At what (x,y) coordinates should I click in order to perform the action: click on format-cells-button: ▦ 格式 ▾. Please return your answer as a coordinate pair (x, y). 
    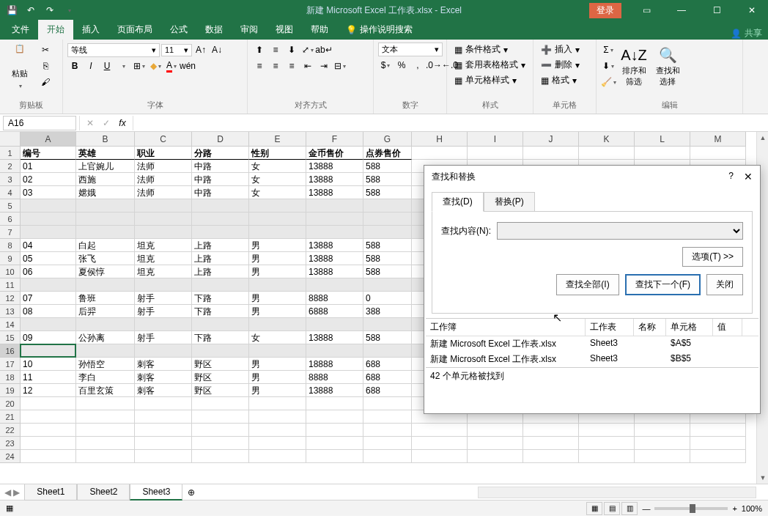
    Looking at the image, I should click on (558, 81).